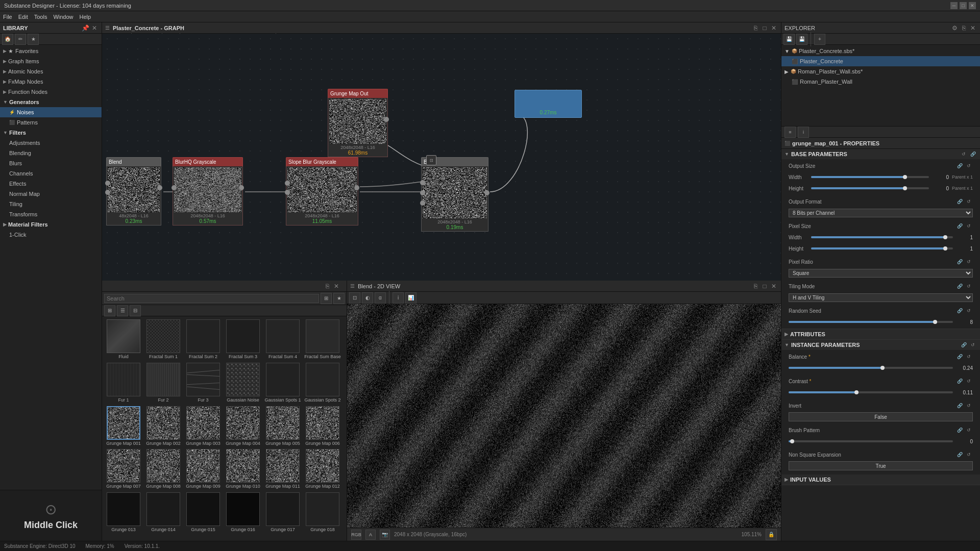  What do you see at coordinates (881, 273) in the screenshot?
I see `pixel-ratio-select: Square` at bounding box center [881, 273].